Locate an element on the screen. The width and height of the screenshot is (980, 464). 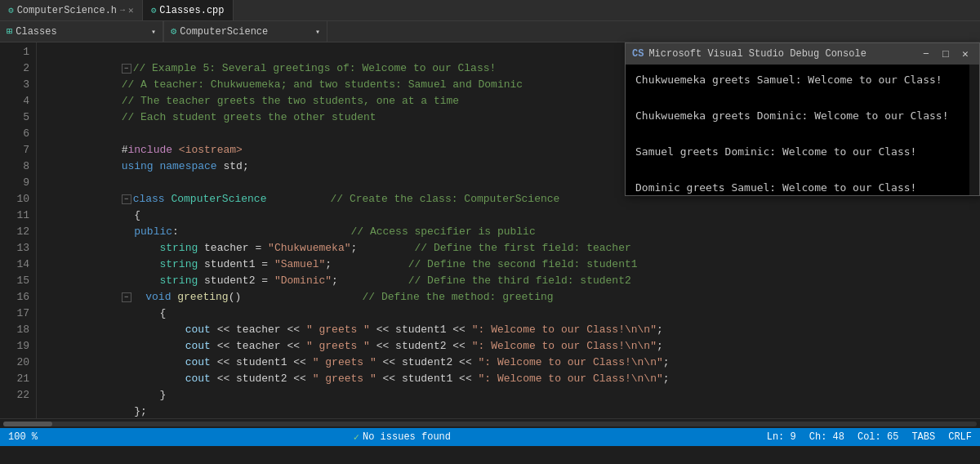
tab-bar: ⚙ ComputerScience.h → ✕ ⚙ Classes.cpp is located at coordinates (490, 11).